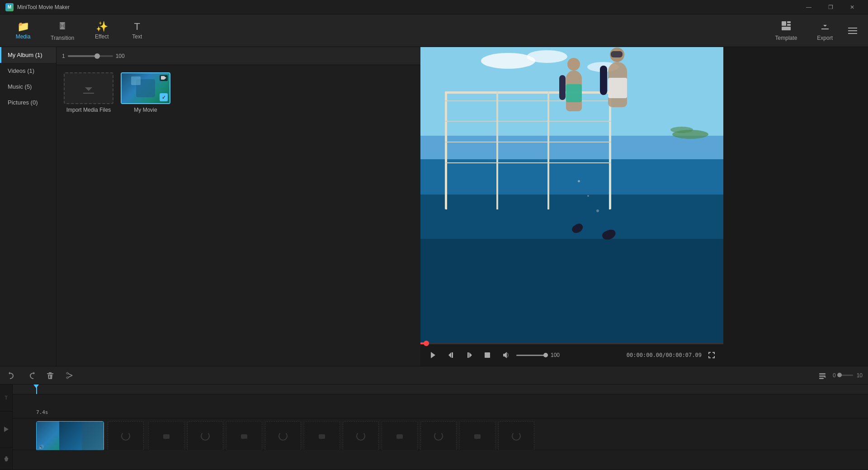 Image resolution: width=868 pixels, height=470 pixels. I want to click on video-track: 7.4s 🔊, so click(440, 434).